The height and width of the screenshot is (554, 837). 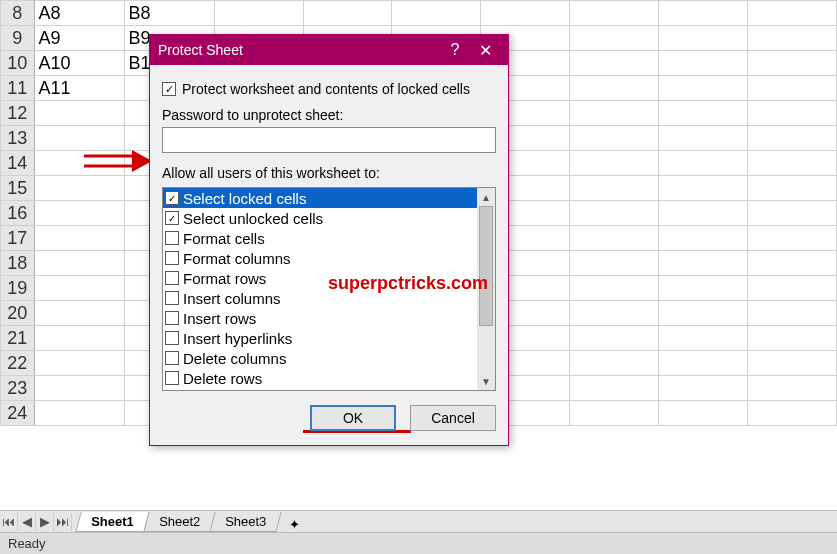 I want to click on permission-option: Insert hyperlinks, so click(x=320, y=338).